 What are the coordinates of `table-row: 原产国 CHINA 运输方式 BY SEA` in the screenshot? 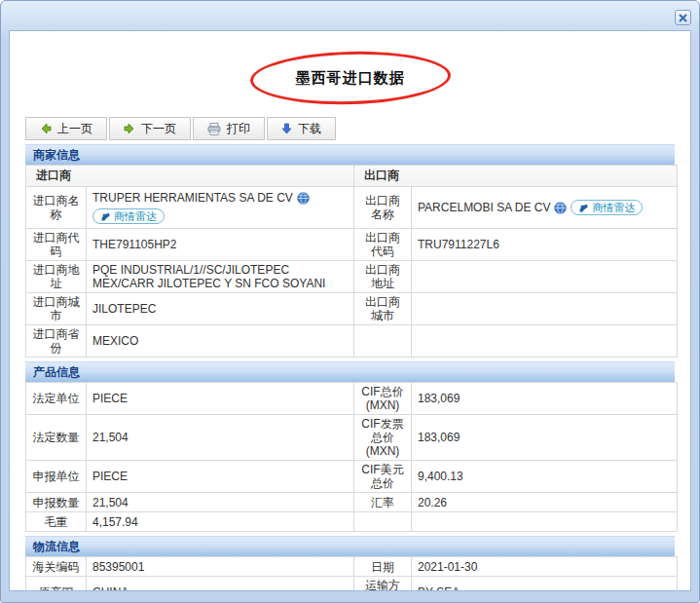 It's located at (352, 584).